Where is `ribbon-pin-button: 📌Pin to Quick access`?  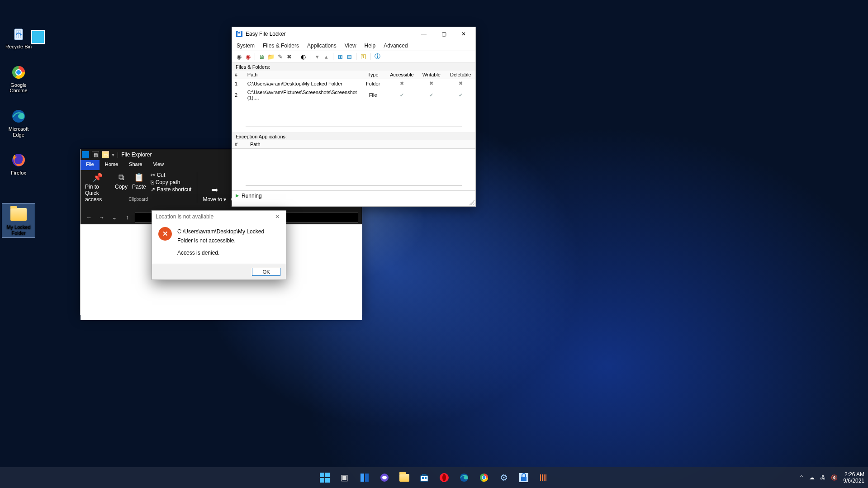
ribbon-pin-button: 📌Pin to Quick access is located at coordinates (98, 187).